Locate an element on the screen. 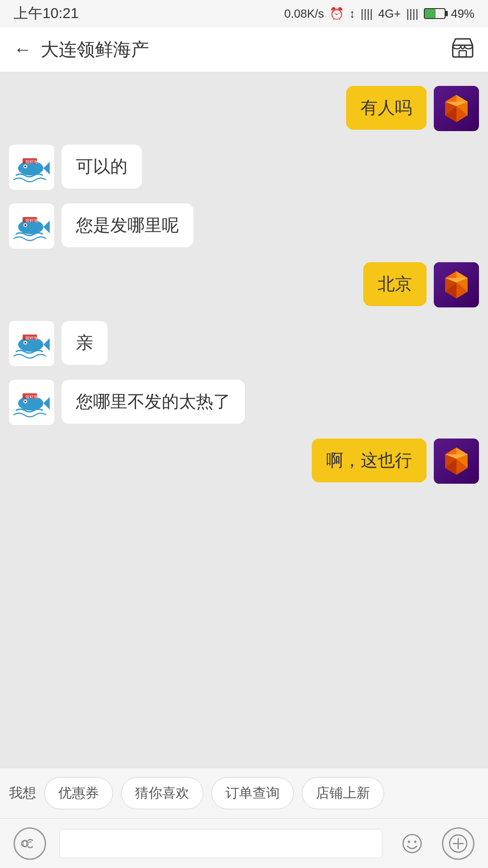  add-button is located at coordinates (458, 844).